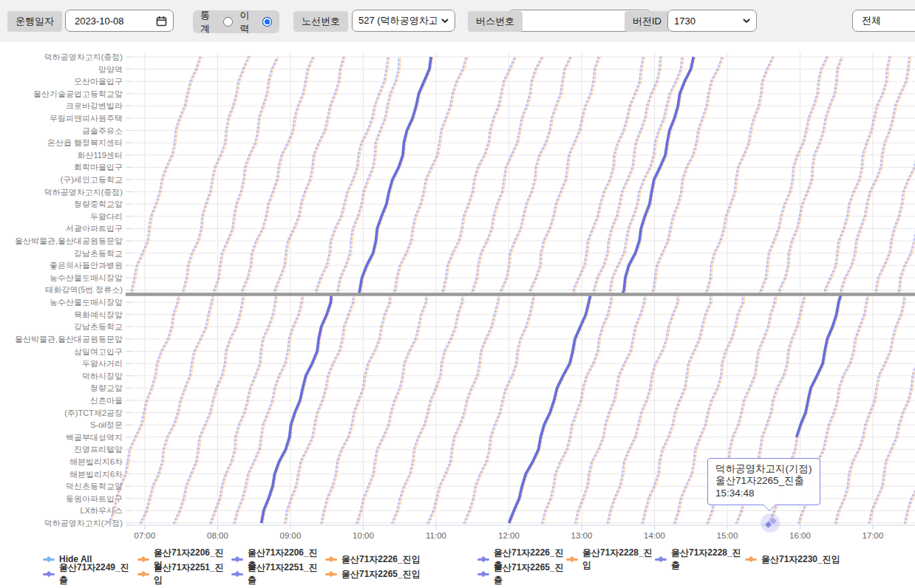 The height and width of the screenshot is (588, 915). I want to click on x-axis-label: 09:00, so click(291, 536).